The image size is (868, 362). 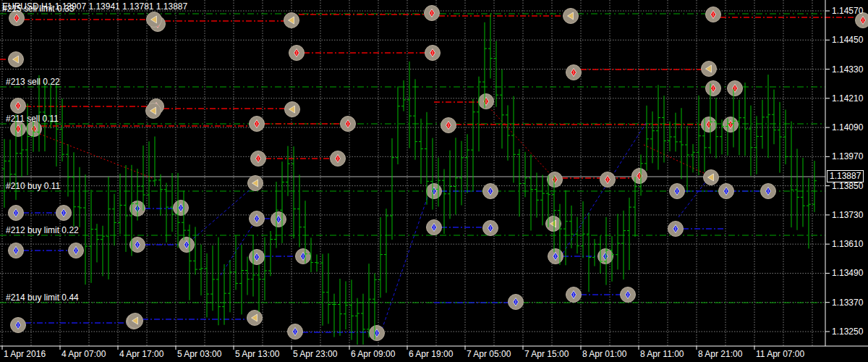 What do you see at coordinates (674, 159) in the screenshot?
I see `sell-trade-diagonal` at bounding box center [674, 159].